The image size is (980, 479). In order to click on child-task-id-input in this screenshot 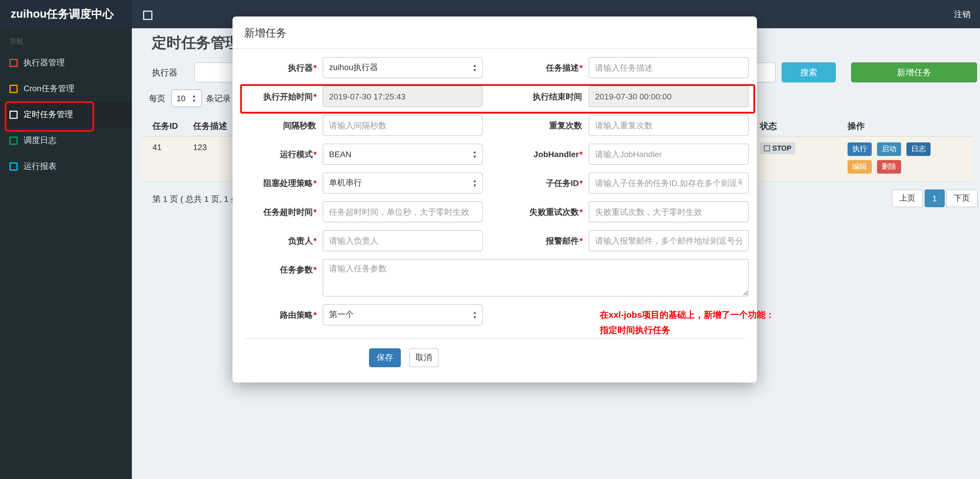, I will do `click(669, 183)`.